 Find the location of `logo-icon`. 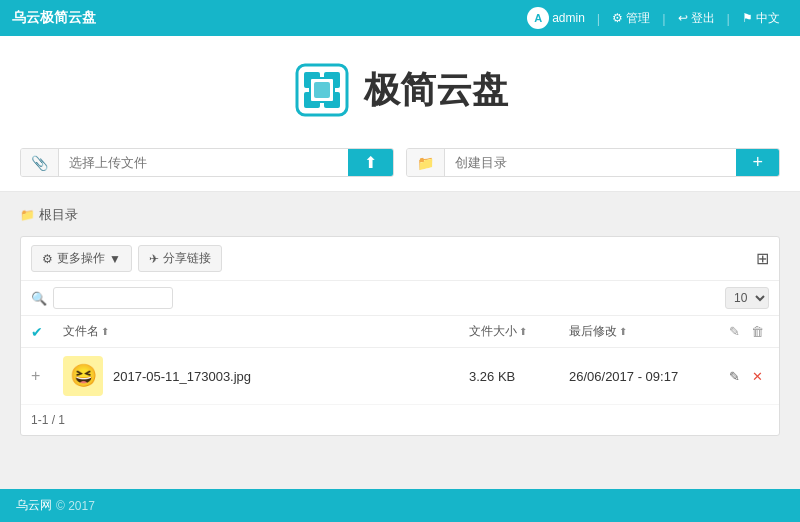

logo-icon is located at coordinates (322, 90).